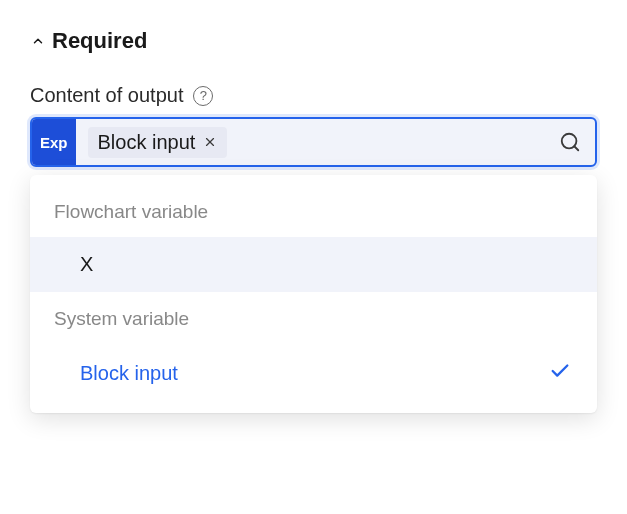 This screenshot has height=514, width=627. Describe the element at coordinates (560, 374) in the screenshot. I see `check-icon` at that location.